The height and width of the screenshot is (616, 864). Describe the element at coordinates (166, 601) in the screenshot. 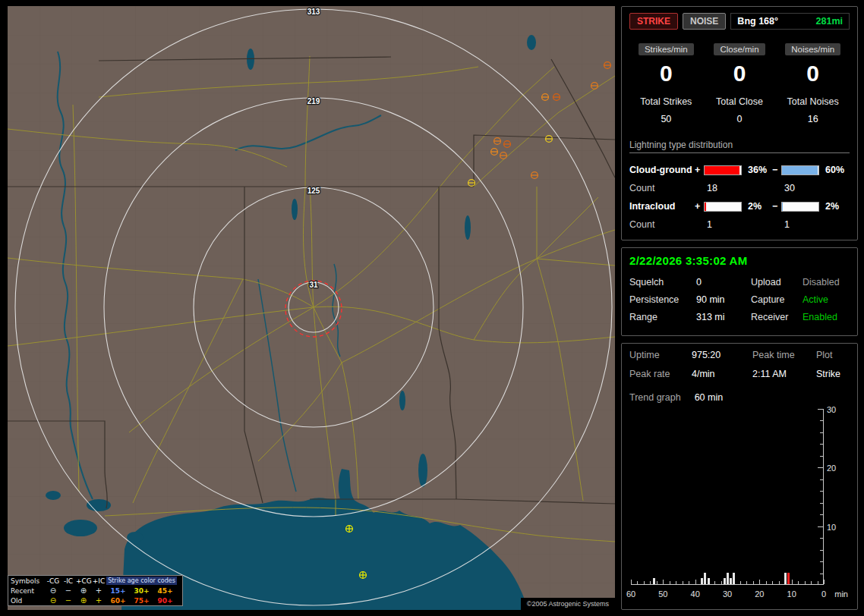

I see `age-90: 90+` at that location.